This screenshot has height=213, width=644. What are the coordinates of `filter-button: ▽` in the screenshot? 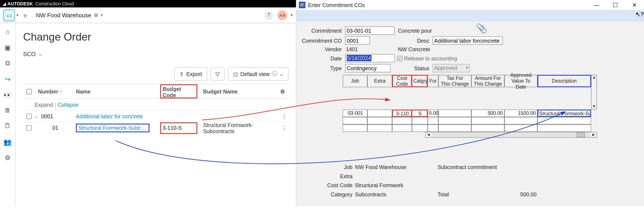 It's located at (218, 74).